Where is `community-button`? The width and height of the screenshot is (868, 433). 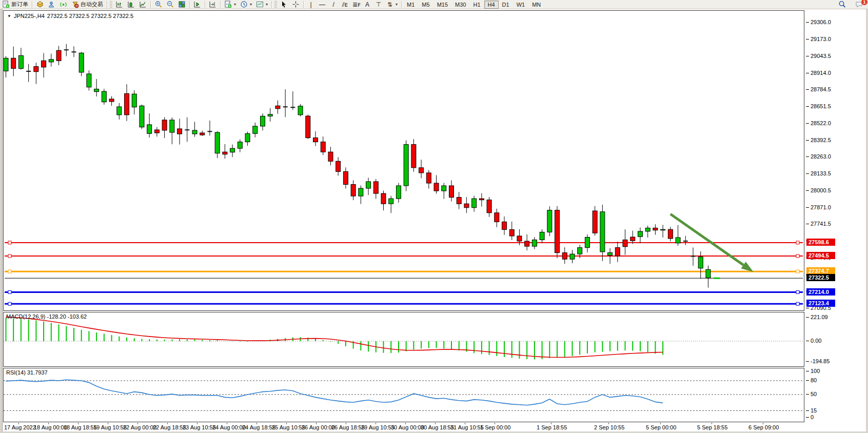 community-button is located at coordinates (51, 5).